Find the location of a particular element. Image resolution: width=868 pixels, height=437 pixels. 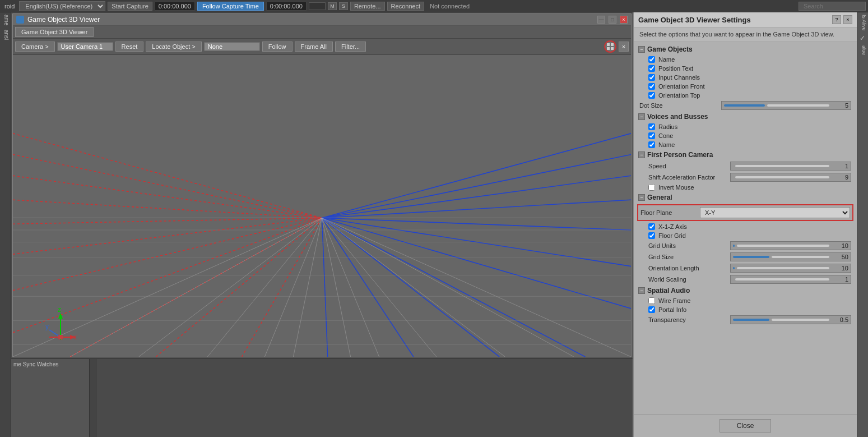

game-objects-label: Game Objects is located at coordinates (670, 49).